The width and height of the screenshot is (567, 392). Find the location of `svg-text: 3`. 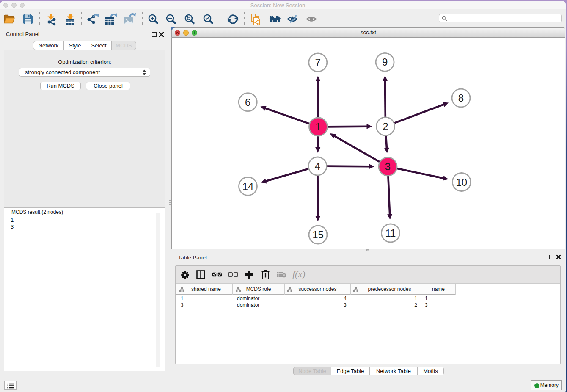

svg-text: 3 is located at coordinates (388, 167).